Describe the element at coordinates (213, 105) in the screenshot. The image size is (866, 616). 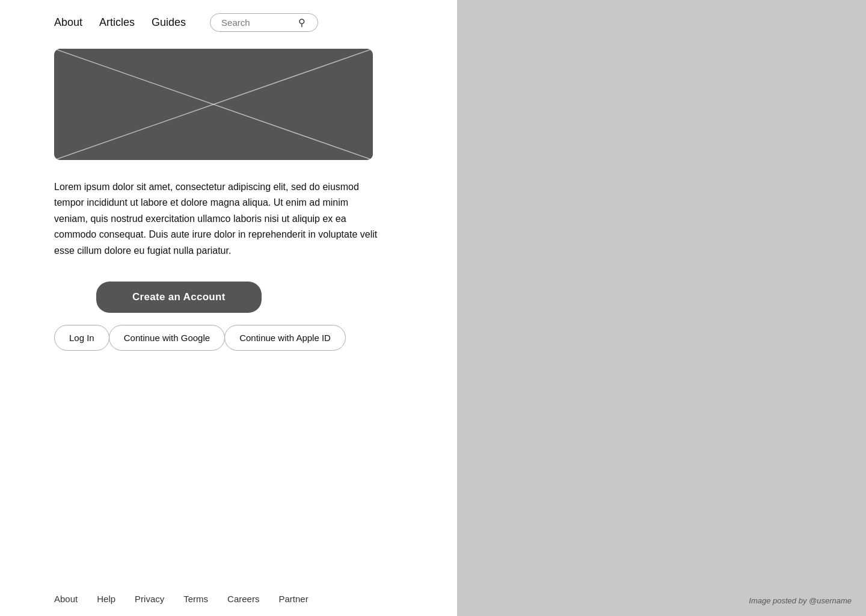
I see `hero-image` at that location.